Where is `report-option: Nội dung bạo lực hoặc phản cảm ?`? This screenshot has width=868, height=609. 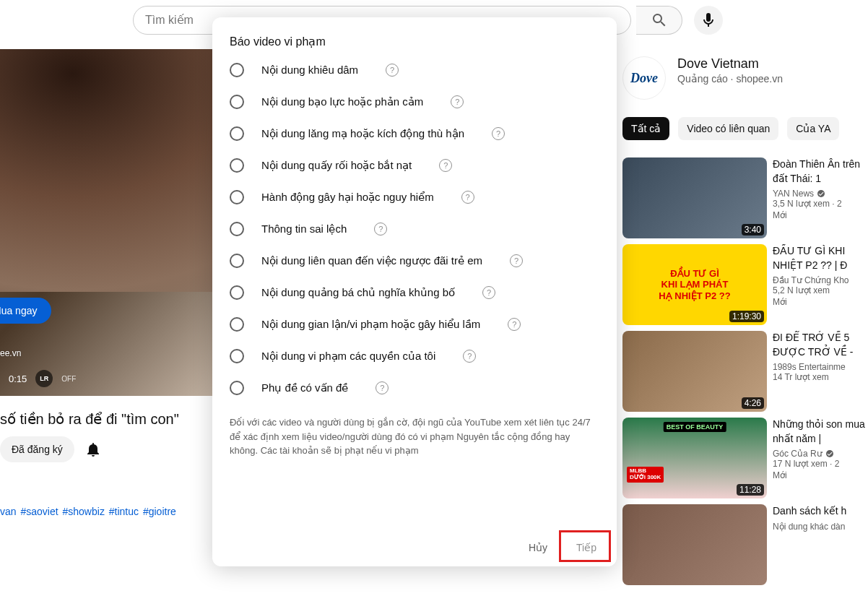 report-option: Nội dung bạo lực hoặc phản cảm ? is located at coordinates (415, 102).